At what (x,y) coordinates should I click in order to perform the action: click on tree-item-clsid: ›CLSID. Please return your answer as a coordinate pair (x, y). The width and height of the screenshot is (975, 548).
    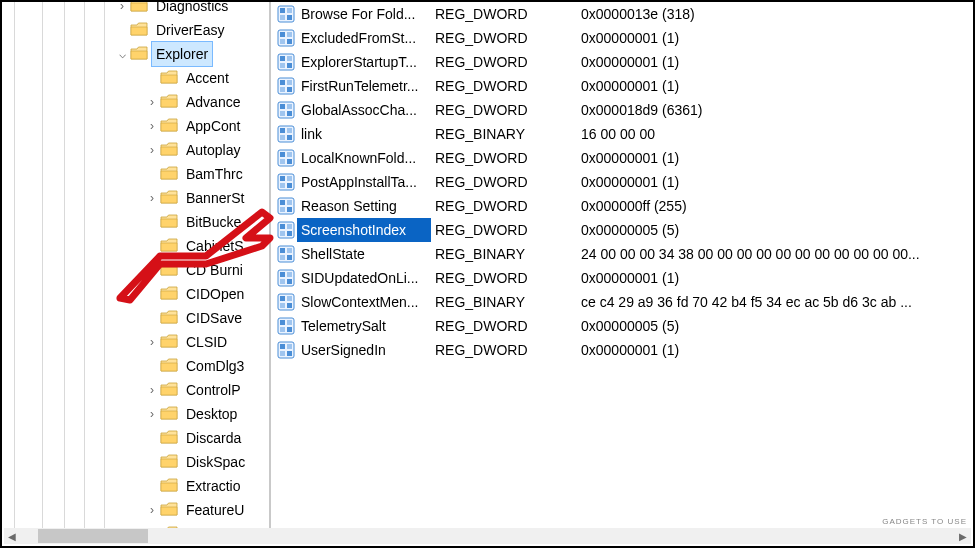
    Looking at the image, I should click on (134, 342).